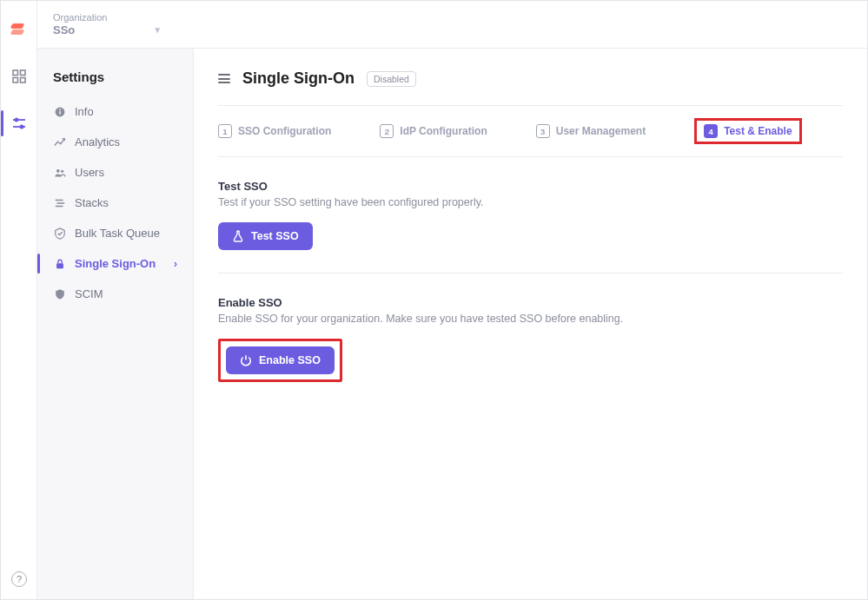 This screenshot has height=600, width=868. I want to click on tab-bar: 1 SSO Configuration 2 IdP Configuration …, so click(530, 131).